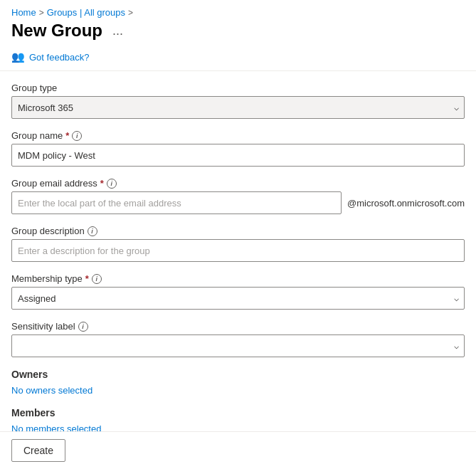  Describe the element at coordinates (52, 390) in the screenshot. I see `owners-link: No owners selected` at that location.